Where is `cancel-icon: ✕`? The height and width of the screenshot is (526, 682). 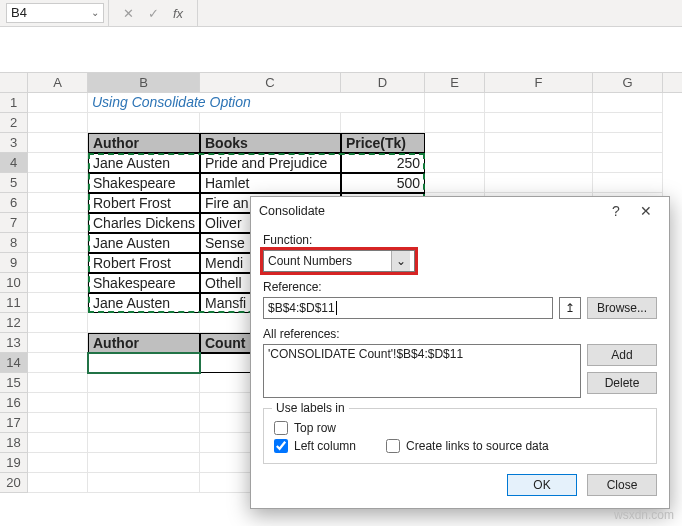 cancel-icon: ✕ is located at coordinates (128, 14).